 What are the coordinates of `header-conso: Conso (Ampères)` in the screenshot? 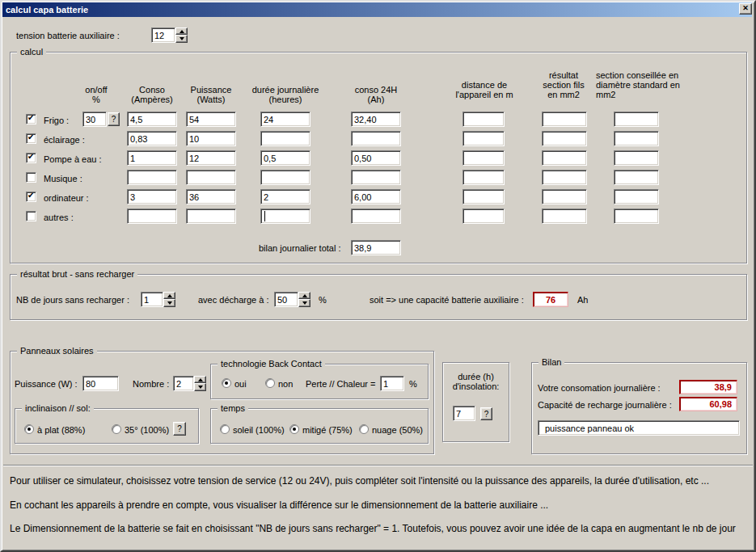 It's located at (152, 95).